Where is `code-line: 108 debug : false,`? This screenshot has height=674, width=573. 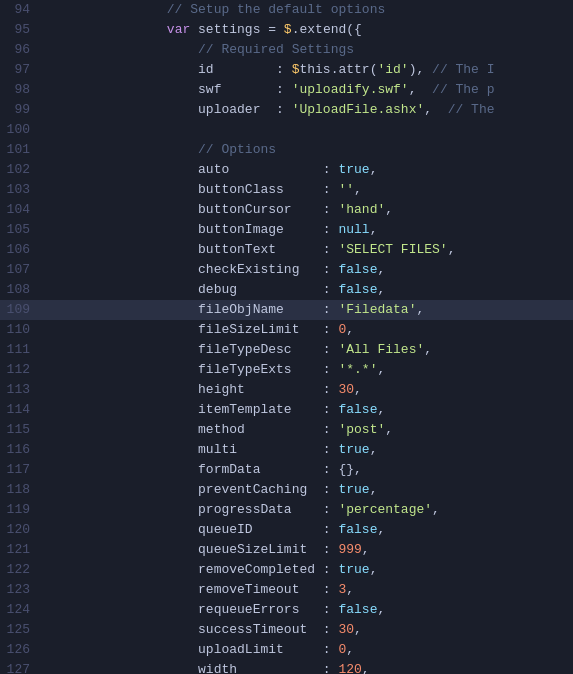 code-line: 108 debug : false, is located at coordinates (286, 290).